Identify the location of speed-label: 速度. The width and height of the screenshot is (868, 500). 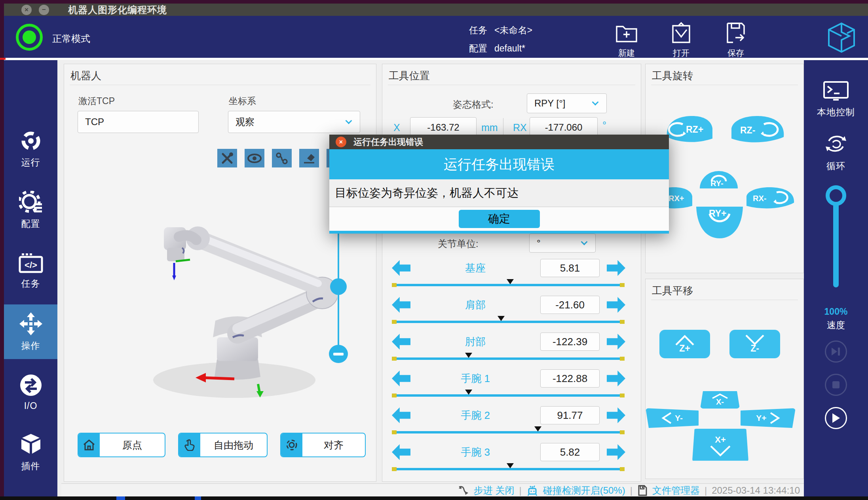
(836, 325).